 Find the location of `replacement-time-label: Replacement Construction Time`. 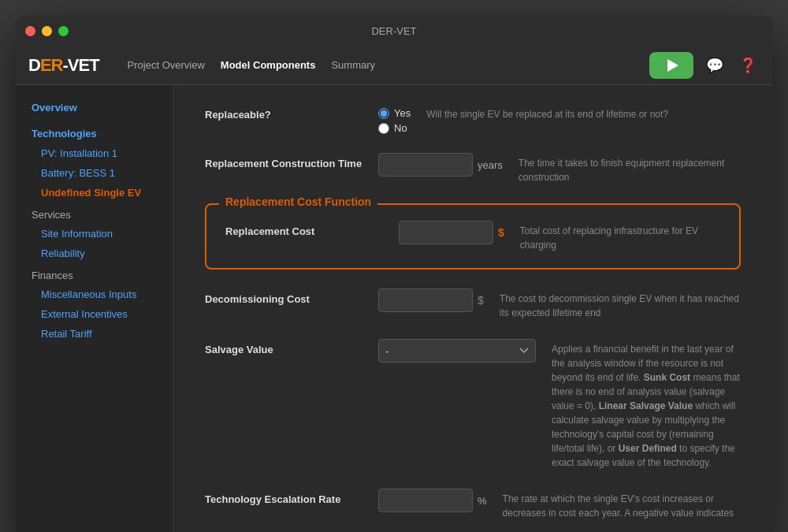

replacement-time-label: Replacement Construction Time is located at coordinates (284, 161).